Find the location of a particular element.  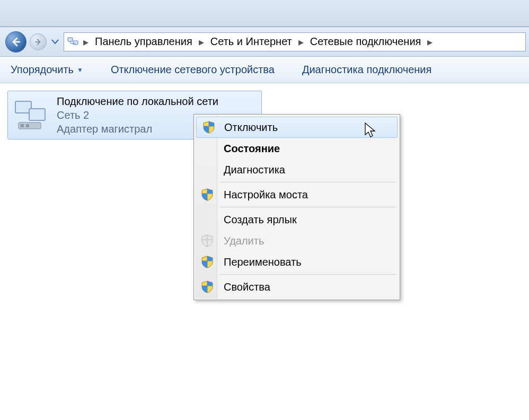

menu-item-diagnose: Диагностика is located at coordinates (297, 170).